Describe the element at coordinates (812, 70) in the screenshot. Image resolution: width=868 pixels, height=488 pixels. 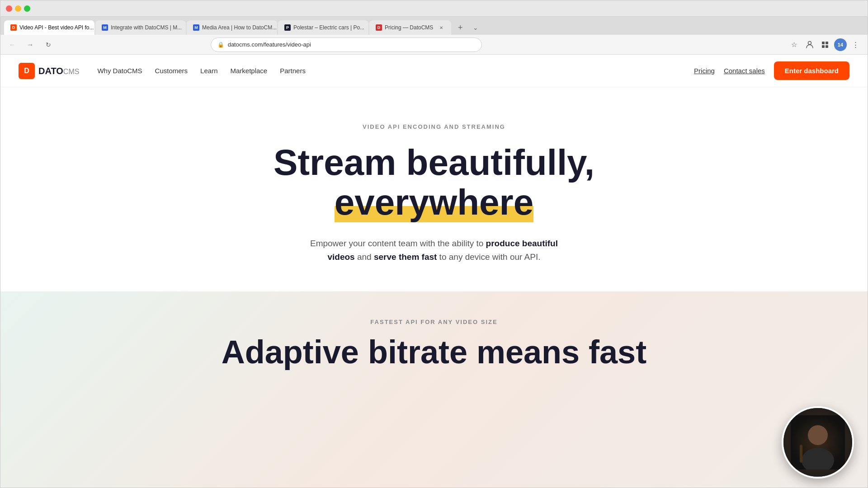
I see `enter-dashboard-button: Enter dashboard` at that location.